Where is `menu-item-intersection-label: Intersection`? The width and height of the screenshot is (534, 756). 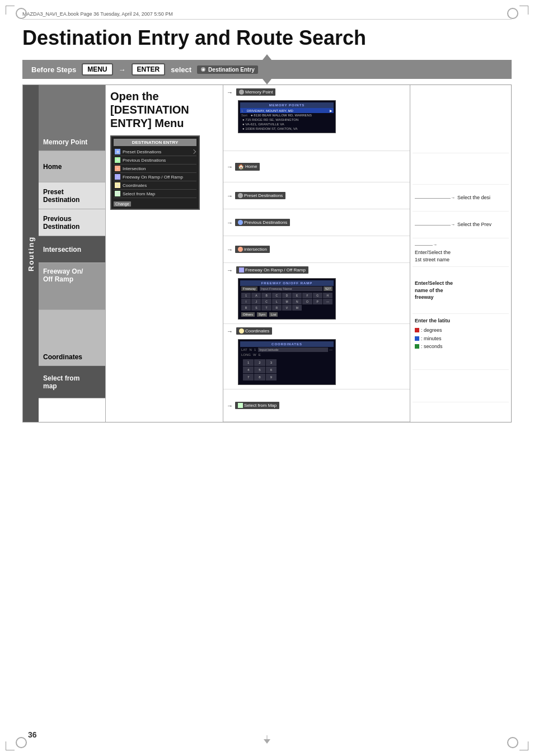
menu-item-intersection-label: Intersection is located at coordinates (62, 250).